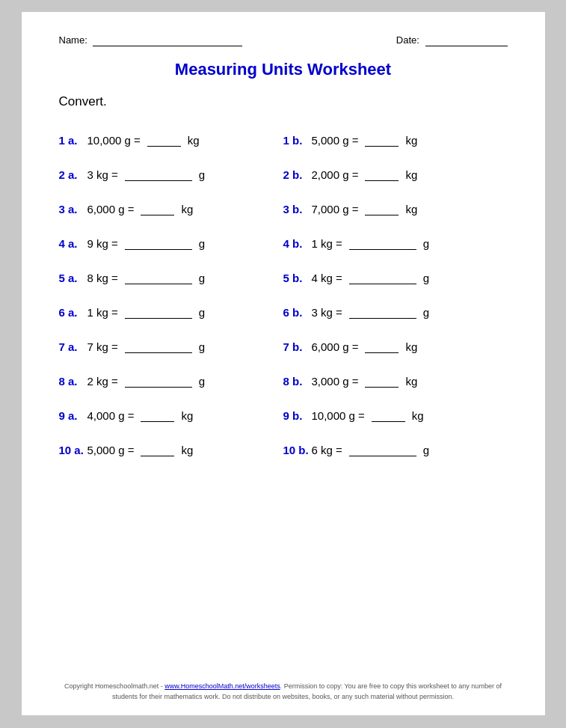 This screenshot has width=566, height=728. What do you see at coordinates (171, 209) in the screenshot?
I see `list-item: 3 a. 6,000 g = kg` at bounding box center [171, 209].